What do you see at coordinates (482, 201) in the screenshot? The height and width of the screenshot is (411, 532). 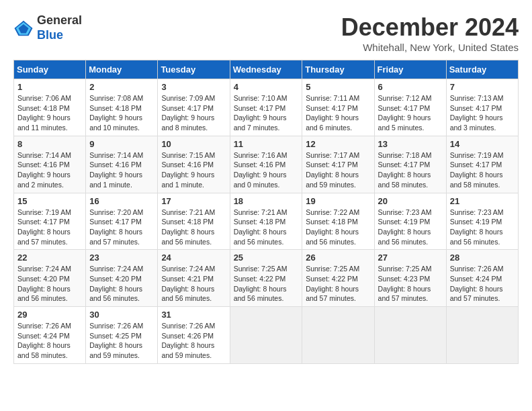 I see `day-number: 21` at bounding box center [482, 201].